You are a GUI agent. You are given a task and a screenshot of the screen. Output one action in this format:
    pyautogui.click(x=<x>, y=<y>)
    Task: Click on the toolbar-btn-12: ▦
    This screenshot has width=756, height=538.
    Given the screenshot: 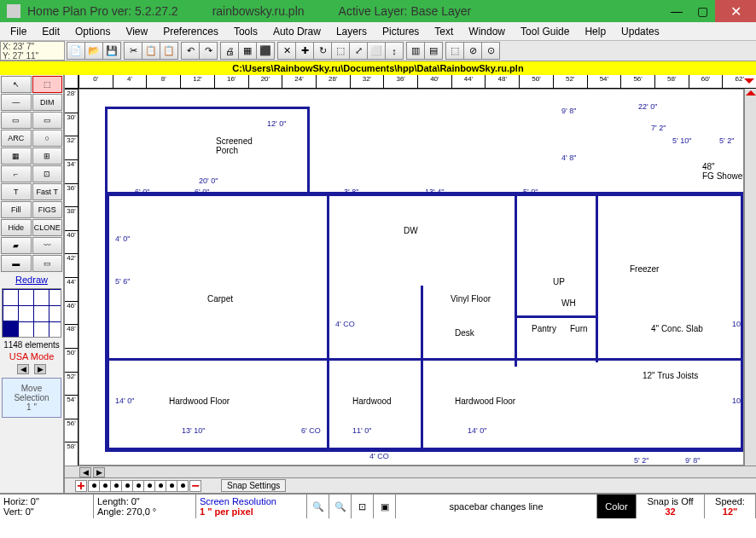 What is the action you would take?
    pyautogui.click(x=247, y=51)
    